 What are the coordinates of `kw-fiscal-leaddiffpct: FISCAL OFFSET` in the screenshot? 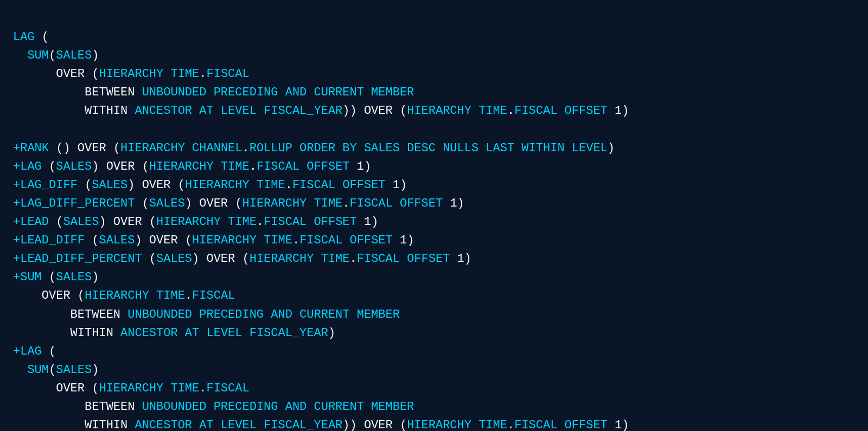 It's located at (407, 259).